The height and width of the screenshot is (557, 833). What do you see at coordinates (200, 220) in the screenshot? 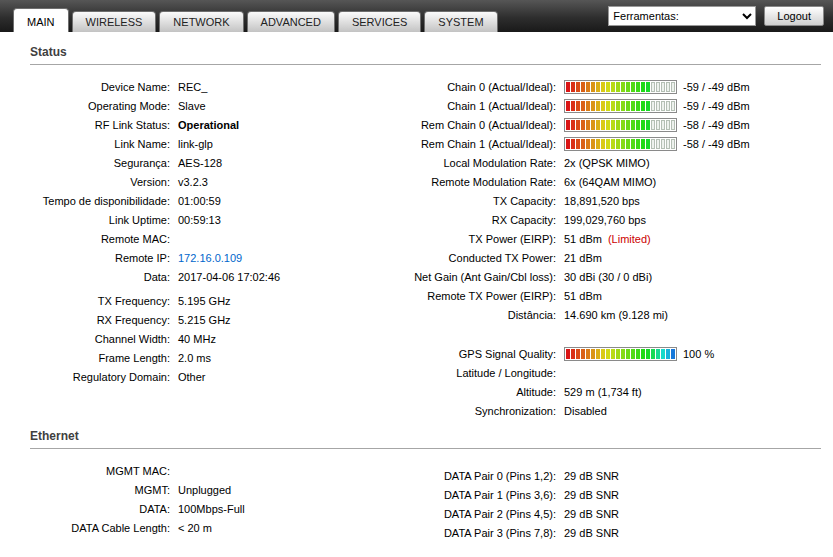
I see `field-value: 00:59:13` at bounding box center [200, 220].